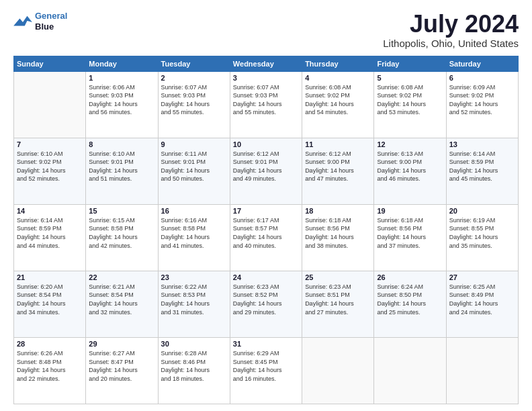 The width and height of the screenshot is (532, 411). What do you see at coordinates (266, 277) in the screenshot?
I see `day-number: 24` at bounding box center [266, 277].